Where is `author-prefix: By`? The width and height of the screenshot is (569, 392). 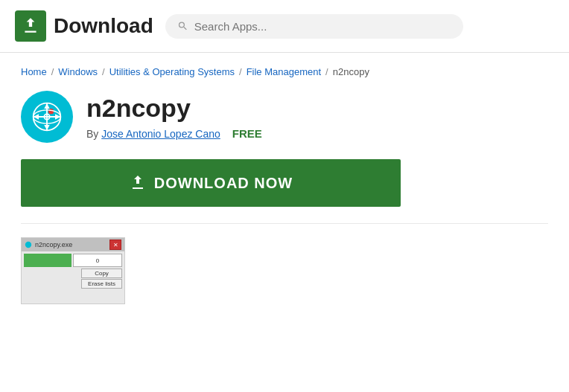
author-prefix: By is located at coordinates (94, 134).